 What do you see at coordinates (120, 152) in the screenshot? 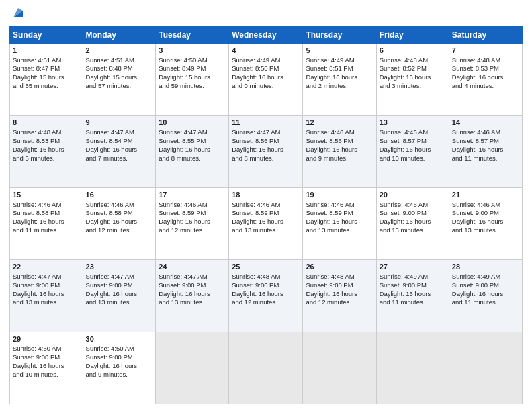
I see `day-cell: 9Sunrise: 4:47 AMSunset: 8:54 PMDaylight…` at bounding box center [120, 152].